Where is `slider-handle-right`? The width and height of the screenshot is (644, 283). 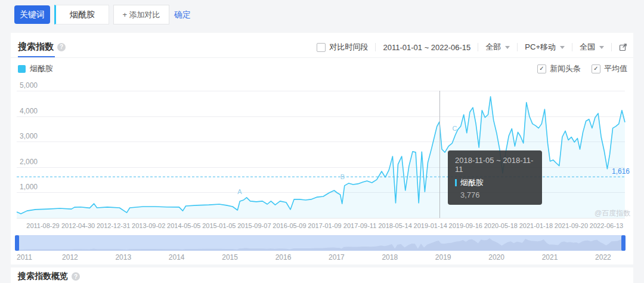 slider-handle-right is located at coordinates (624, 243).